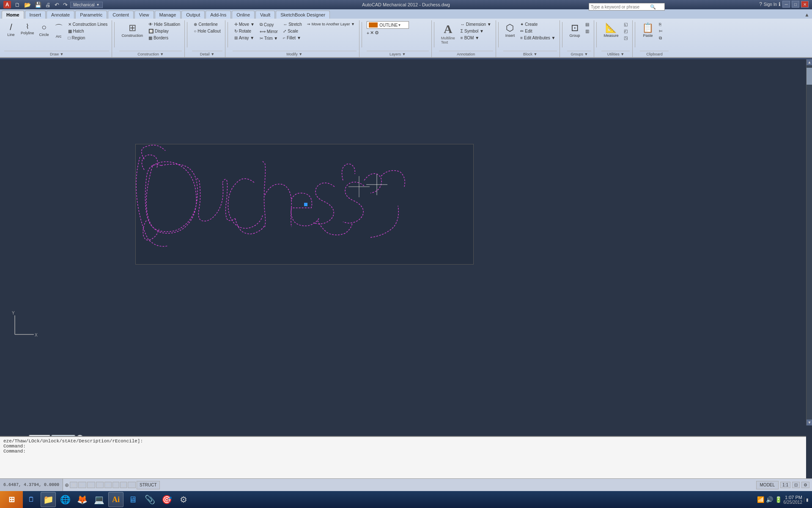 This screenshot has height=508, width=812. I want to click on display-btn: 🔲 Display, so click(164, 31).